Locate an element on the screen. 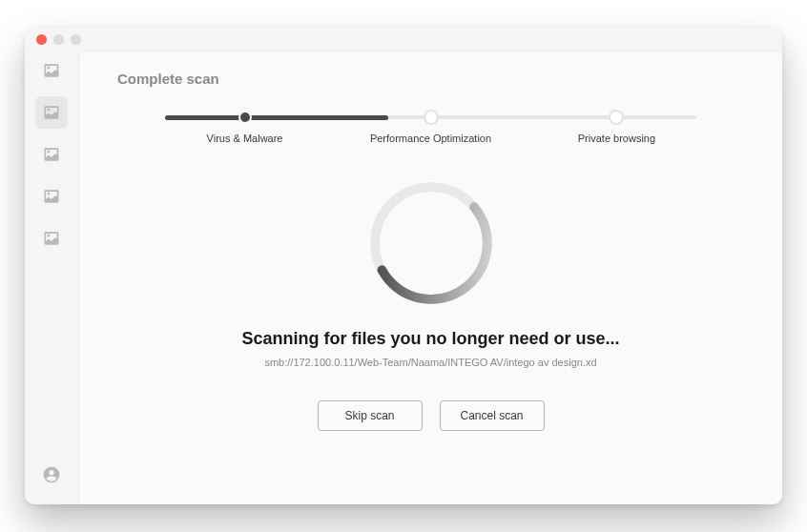 The width and height of the screenshot is (807, 532). step-dot-current-icon is located at coordinates (431, 117).